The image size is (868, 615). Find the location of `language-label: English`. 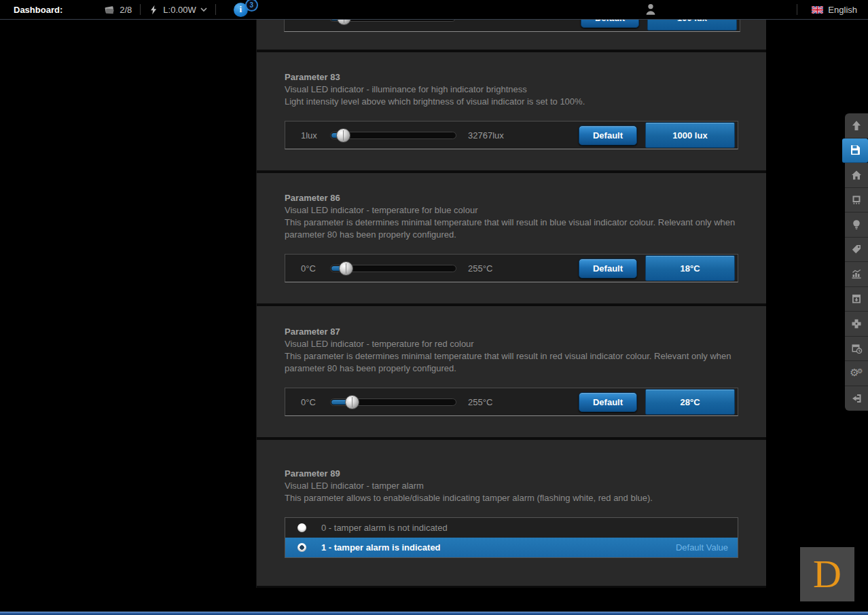

language-label: English is located at coordinates (842, 10).